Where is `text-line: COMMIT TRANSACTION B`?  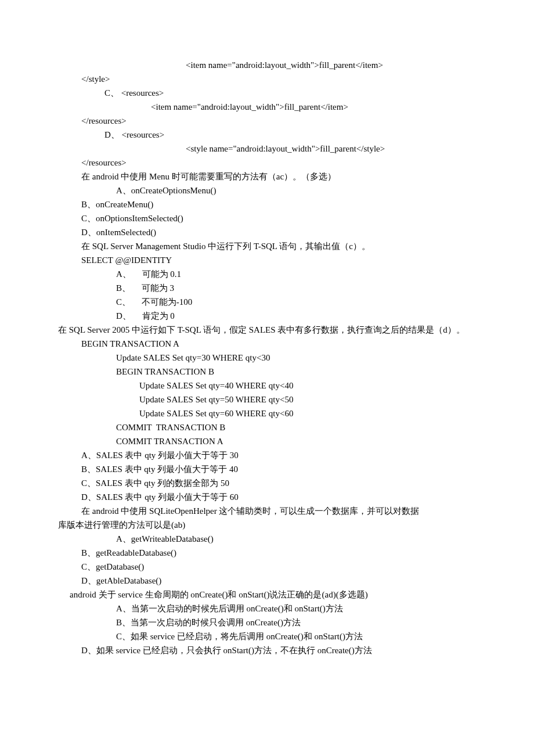
text-line: COMMIT TRANSACTION B is located at coordinates (267, 427).